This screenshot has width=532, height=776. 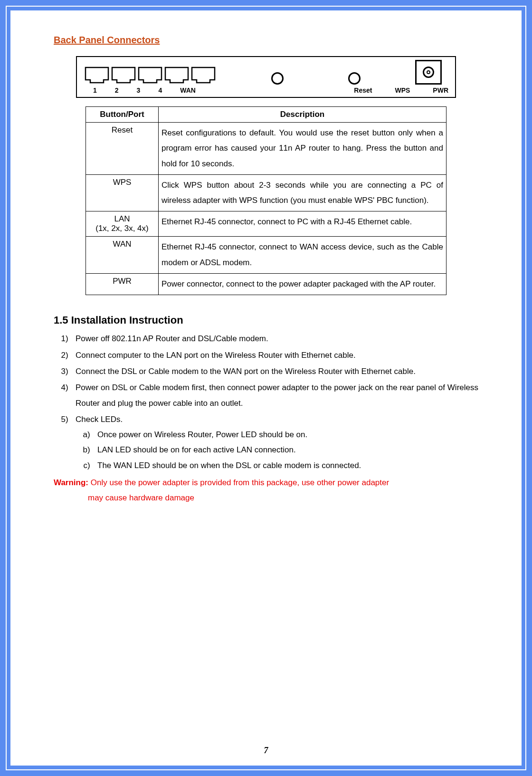 What do you see at coordinates (276, 402) in the screenshot?
I see `installation-steps-list: Power off 802.11n AP Router and DSL/Cabl…` at bounding box center [276, 402].